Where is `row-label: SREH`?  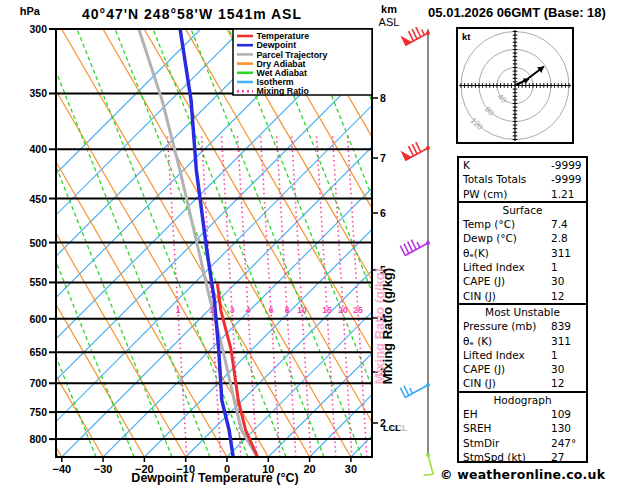 row-label: SREH is located at coordinates (478, 428).